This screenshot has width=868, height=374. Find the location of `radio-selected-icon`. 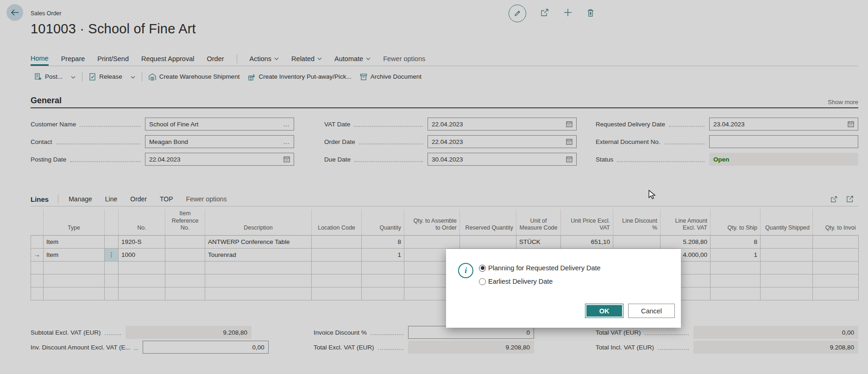

radio-selected-icon is located at coordinates (483, 268).